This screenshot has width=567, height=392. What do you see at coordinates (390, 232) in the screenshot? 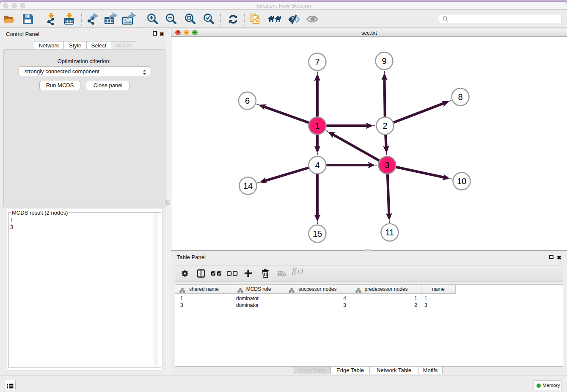
I see `svg-text: 11` at bounding box center [390, 232].